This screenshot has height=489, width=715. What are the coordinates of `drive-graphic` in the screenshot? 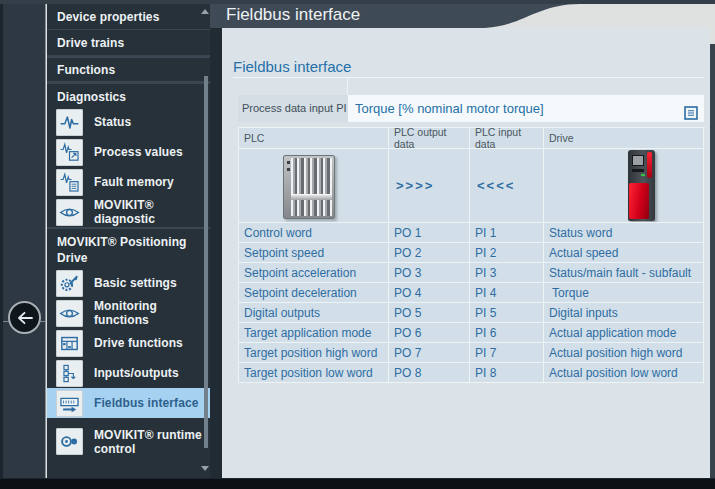 It's located at (642, 186).